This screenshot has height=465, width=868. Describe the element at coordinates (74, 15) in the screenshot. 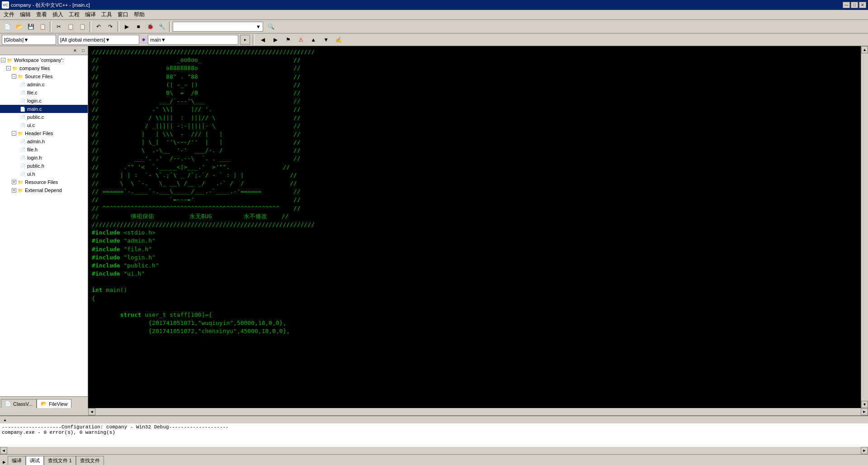

I see `menu-project: 工程` at that location.